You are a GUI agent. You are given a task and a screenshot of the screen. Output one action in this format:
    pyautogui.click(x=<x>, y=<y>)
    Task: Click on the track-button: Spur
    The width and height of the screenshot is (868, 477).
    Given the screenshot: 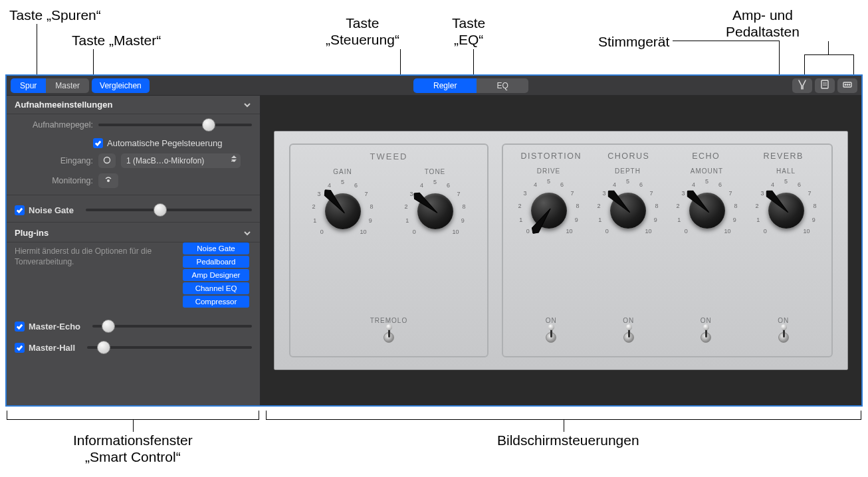 What is the action you would take?
    pyautogui.click(x=28, y=86)
    